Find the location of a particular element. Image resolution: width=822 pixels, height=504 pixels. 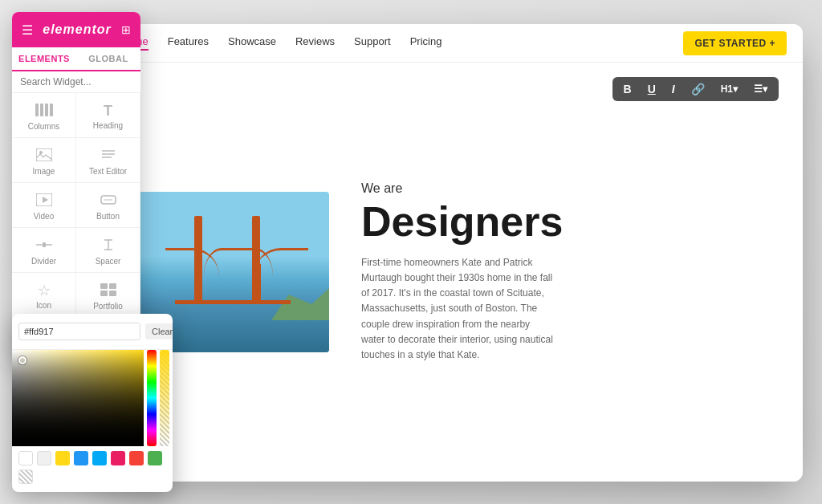

nav-bar: Home Features Showcase Reviews Support P… is located at coordinates (454, 43).